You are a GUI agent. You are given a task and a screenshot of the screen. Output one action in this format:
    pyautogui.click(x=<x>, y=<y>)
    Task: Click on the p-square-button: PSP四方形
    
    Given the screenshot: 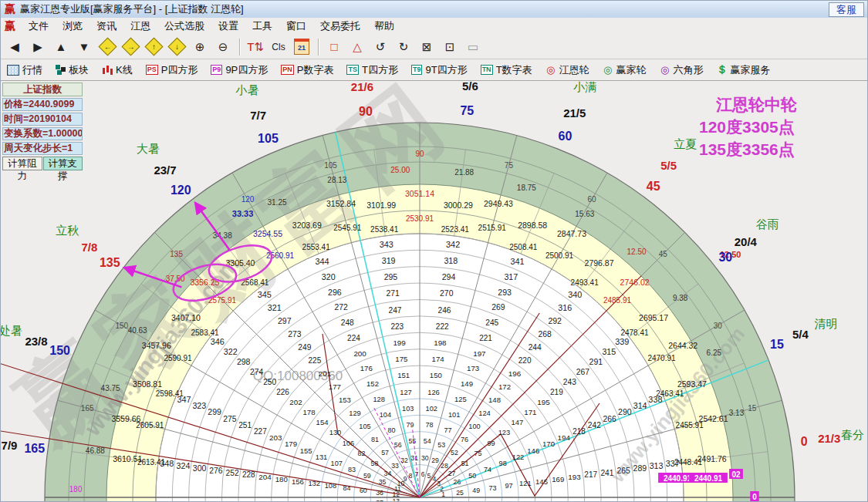 What is the action you would take?
    pyautogui.click(x=172, y=70)
    